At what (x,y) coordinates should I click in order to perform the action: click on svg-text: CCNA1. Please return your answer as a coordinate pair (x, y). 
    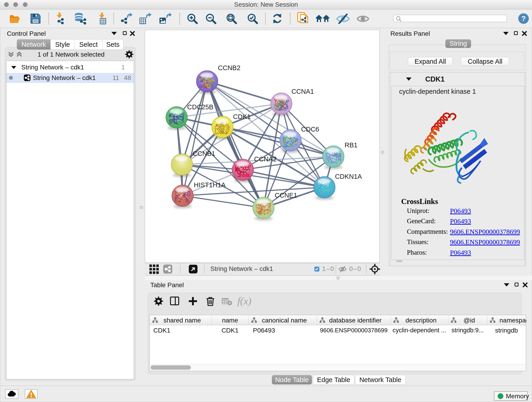
    Looking at the image, I should click on (303, 91).